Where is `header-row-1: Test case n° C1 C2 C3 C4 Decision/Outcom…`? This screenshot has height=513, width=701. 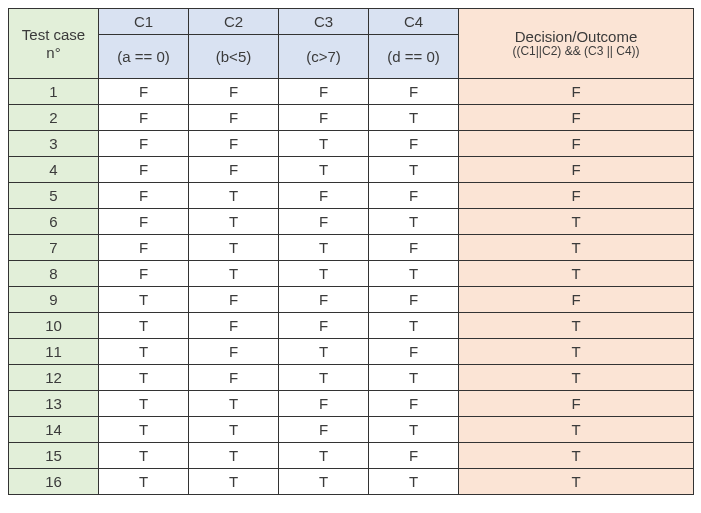
header-row-1: Test case n° C1 C2 C3 C4 Decision/Outcom… is located at coordinates (352, 22).